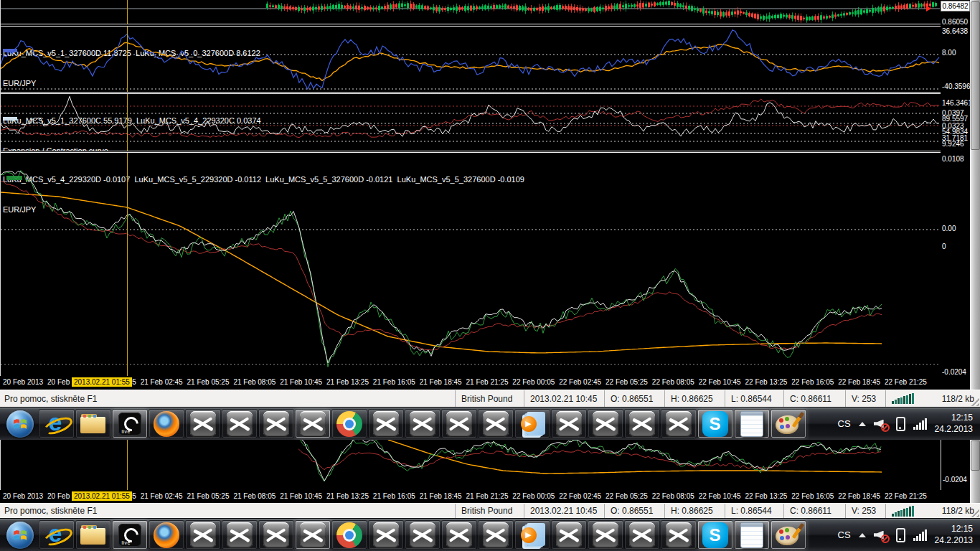 The image size is (980, 551). What do you see at coordinates (471, 59) in the screenshot?
I see `indicator-pane-oscillator: LuKu_MCS_v5_1_327600D 11.8725 LuKu_MCS_v…` at bounding box center [471, 59].